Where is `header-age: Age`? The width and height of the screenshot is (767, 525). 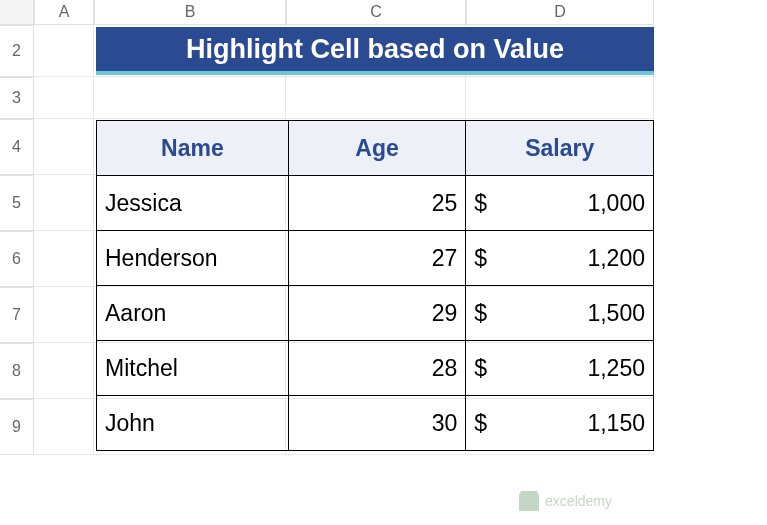 header-age: Age is located at coordinates (377, 148).